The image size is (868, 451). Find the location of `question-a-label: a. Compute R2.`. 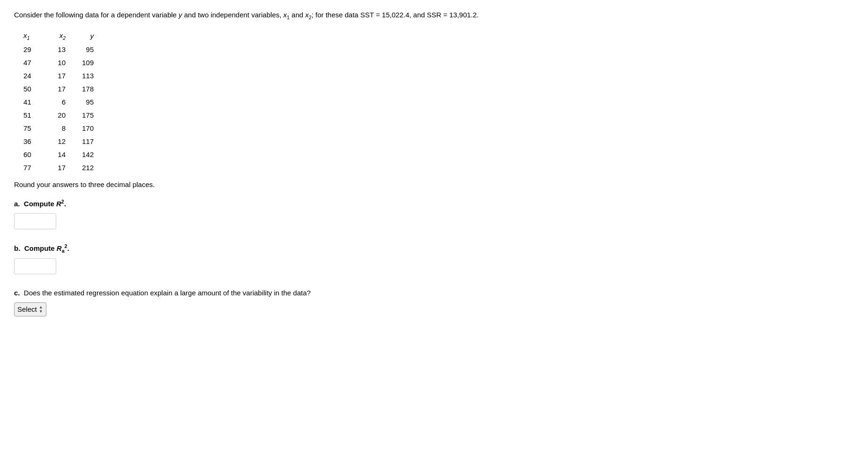

question-a-label: a. Compute R2. is located at coordinates (434, 203).